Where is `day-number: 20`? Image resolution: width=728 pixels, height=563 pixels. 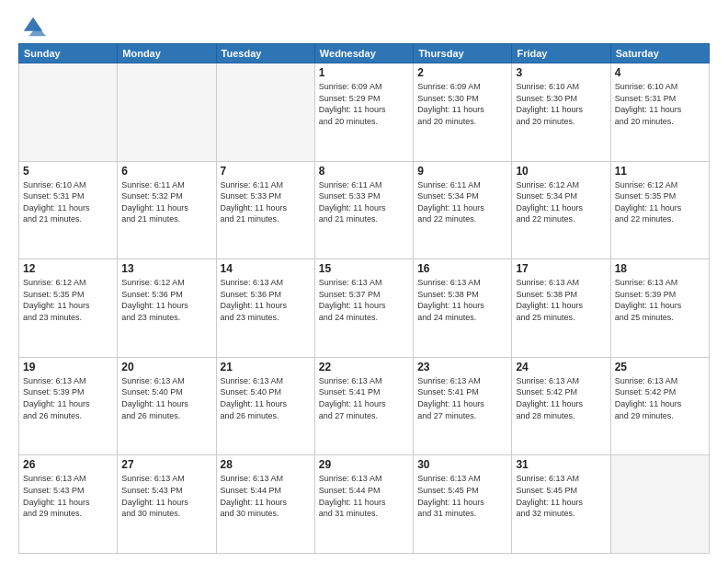
day-number: 20 is located at coordinates (166, 367).